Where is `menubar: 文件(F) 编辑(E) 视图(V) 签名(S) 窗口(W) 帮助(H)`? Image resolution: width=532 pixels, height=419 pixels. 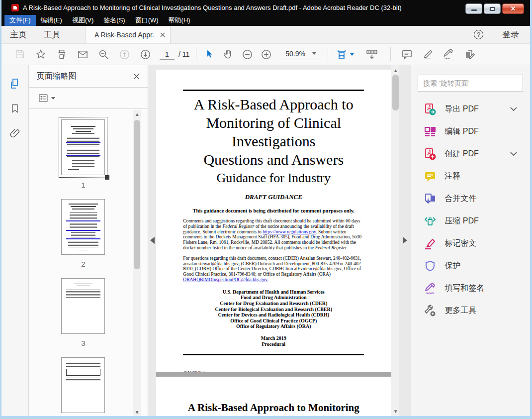
menubar: 文件(F) 编辑(E) 视图(V) 签名(S) 窗口(W) 帮助(H) is located at coordinates (266, 20).